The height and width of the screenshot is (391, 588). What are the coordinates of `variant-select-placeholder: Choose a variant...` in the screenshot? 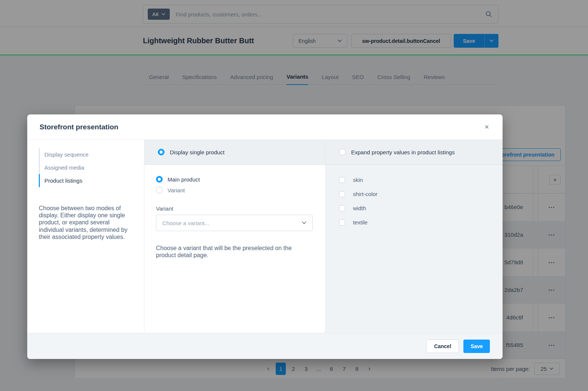 It's located at (186, 223).